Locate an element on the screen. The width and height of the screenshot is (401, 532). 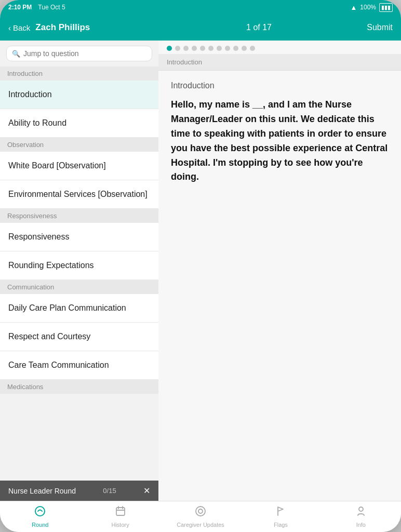
content-text: Hello, my name is __, and I am the Nurse… is located at coordinates (279, 141).